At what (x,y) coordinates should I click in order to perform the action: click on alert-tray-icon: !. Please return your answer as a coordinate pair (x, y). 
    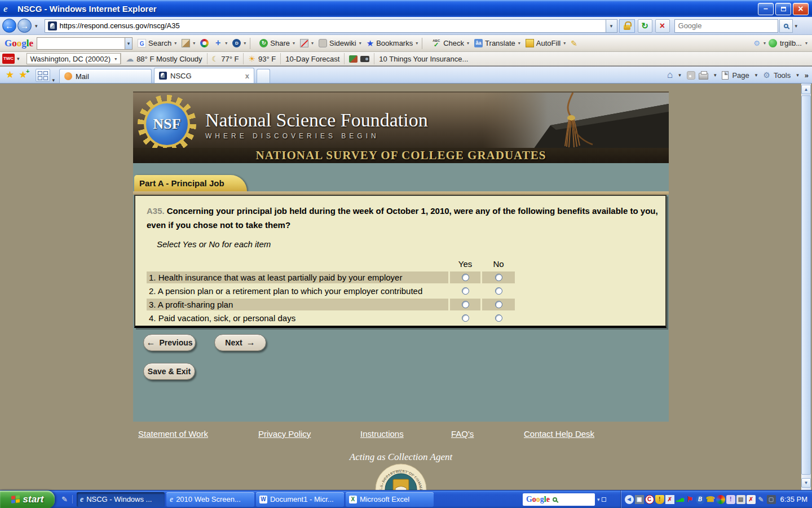
    Looking at the image, I should click on (731, 500).